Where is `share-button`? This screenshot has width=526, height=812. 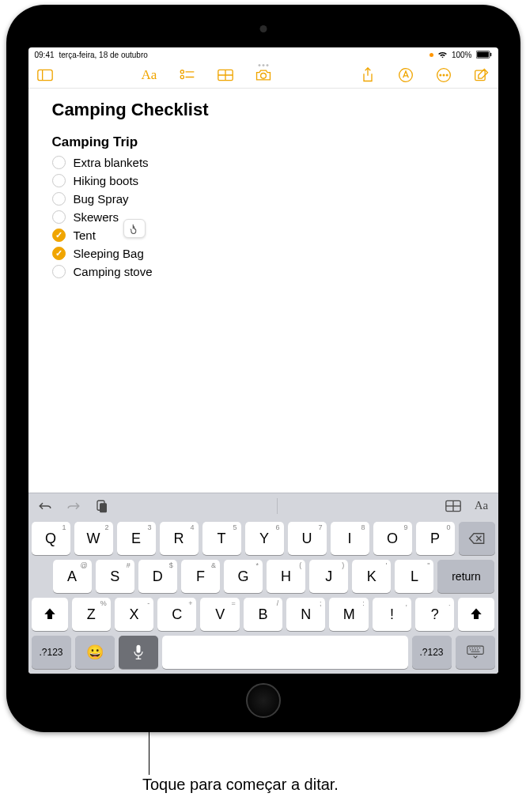 share-button is located at coordinates (368, 75).